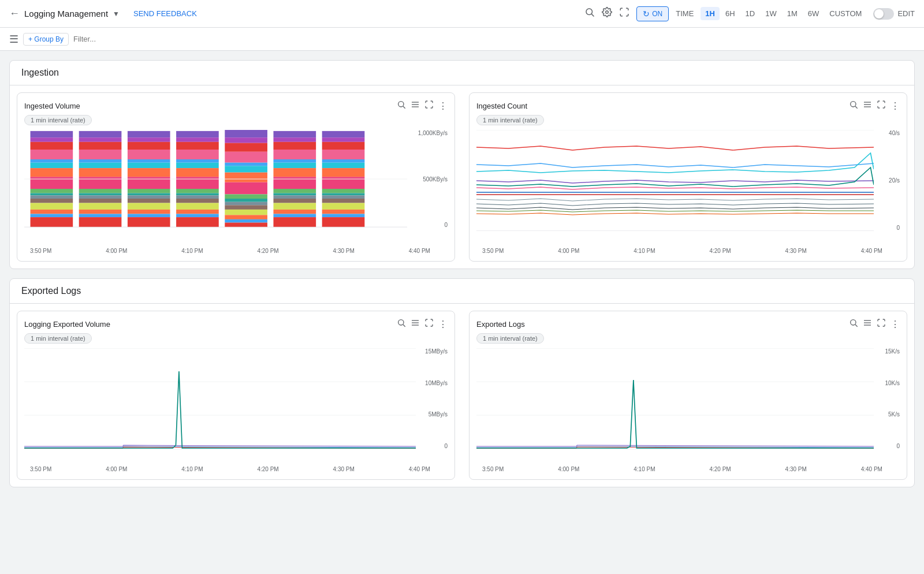 This screenshot has height=574, width=924. What do you see at coordinates (433, 179) in the screenshot?
I see `y-axis-labels: 1,000KBy/s 500KBy/s 0` at bounding box center [433, 179].